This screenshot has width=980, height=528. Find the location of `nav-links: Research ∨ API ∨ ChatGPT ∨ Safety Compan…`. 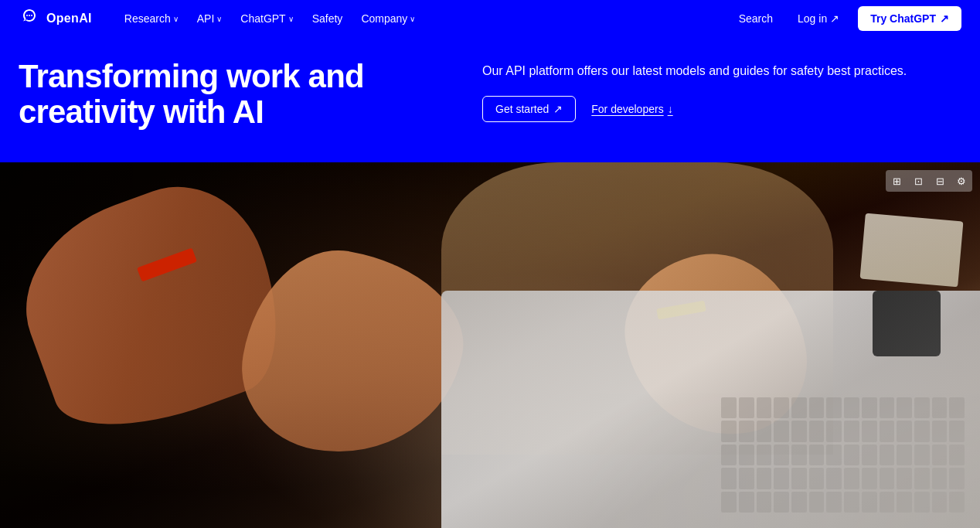

nav-links: Research ∨ API ∨ ChatGPT ∨ Safety Compan… is located at coordinates (270, 19).